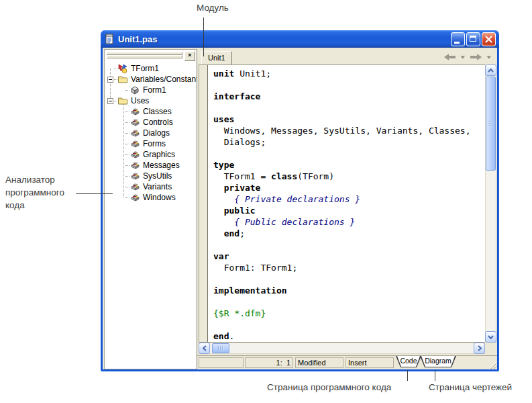  Describe the element at coordinates (150, 101) in the screenshot. I see `tree-item-uses: Uses` at that location.